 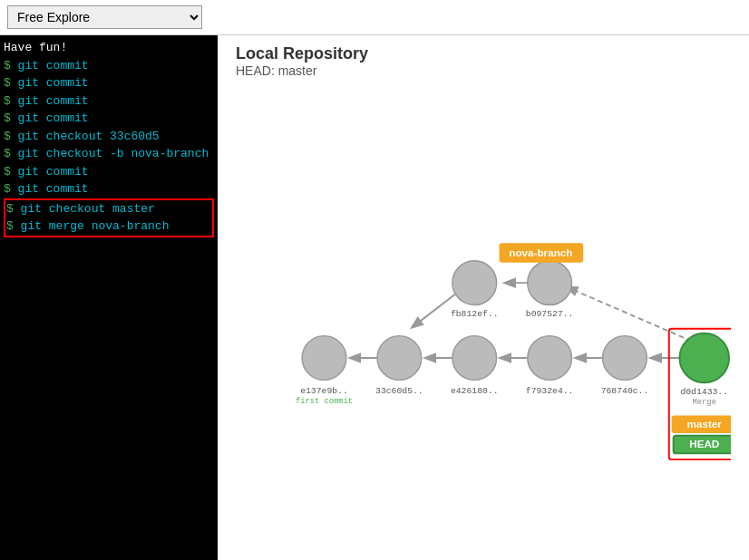 I want to click on terminal-line-6: $ git checkout -b nova-branch, so click(x=109, y=154).